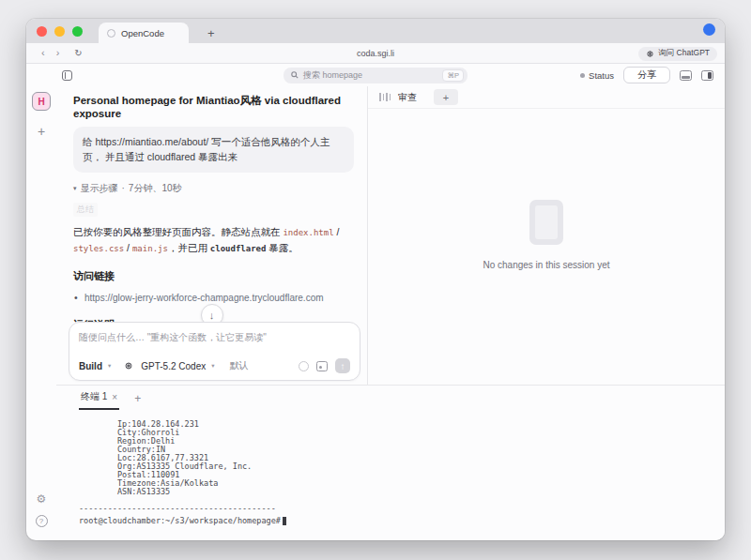 This screenshot has width=751, height=560. What do you see at coordinates (41, 499) in the screenshot?
I see `settings-gear-icon: ⚙` at bounding box center [41, 499].